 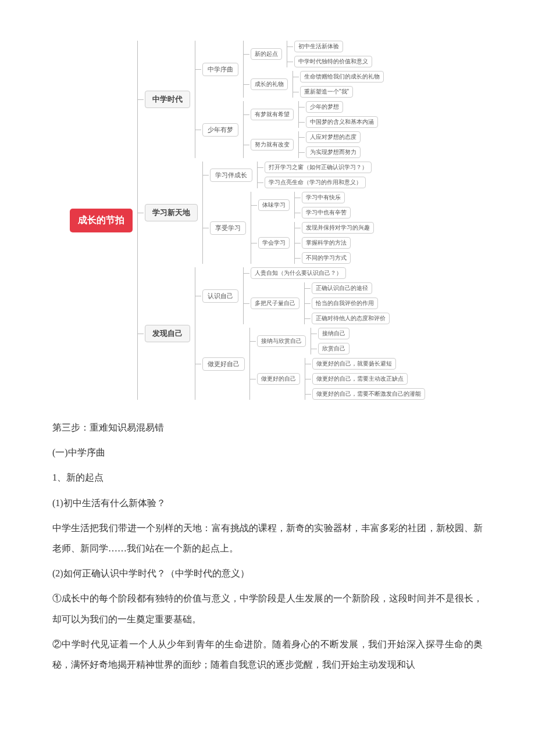 What do you see at coordinates (269, 84) in the screenshot?
I see `node-growth-gift: 成长的礼物` at bounding box center [269, 84].